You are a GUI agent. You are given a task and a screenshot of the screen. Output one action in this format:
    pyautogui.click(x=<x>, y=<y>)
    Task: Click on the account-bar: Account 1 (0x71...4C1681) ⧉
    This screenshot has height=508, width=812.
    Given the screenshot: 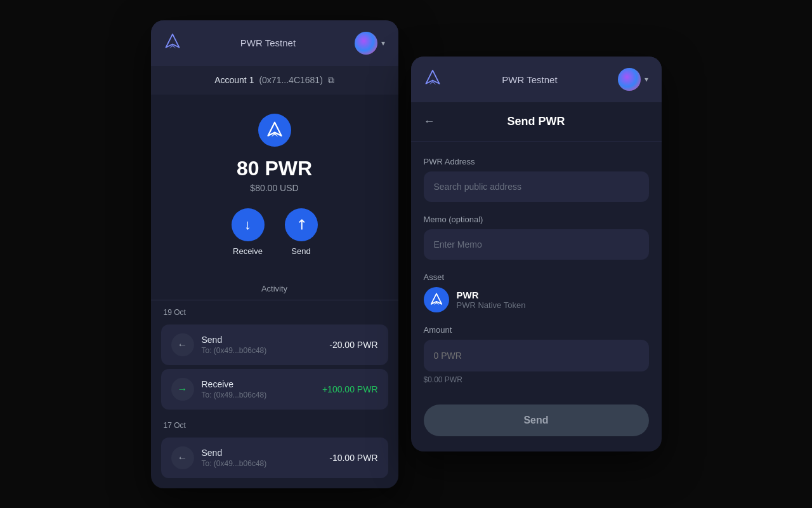 What is the action you would take?
    pyautogui.click(x=275, y=80)
    